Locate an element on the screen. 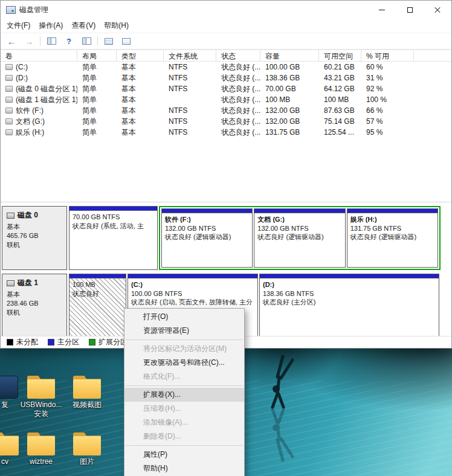 This screenshot has width=452, height=476. partition-info: 文档 (G:)132.00 GB NTFS状态良好 (逻辑驱动器) is located at coordinates (300, 240).